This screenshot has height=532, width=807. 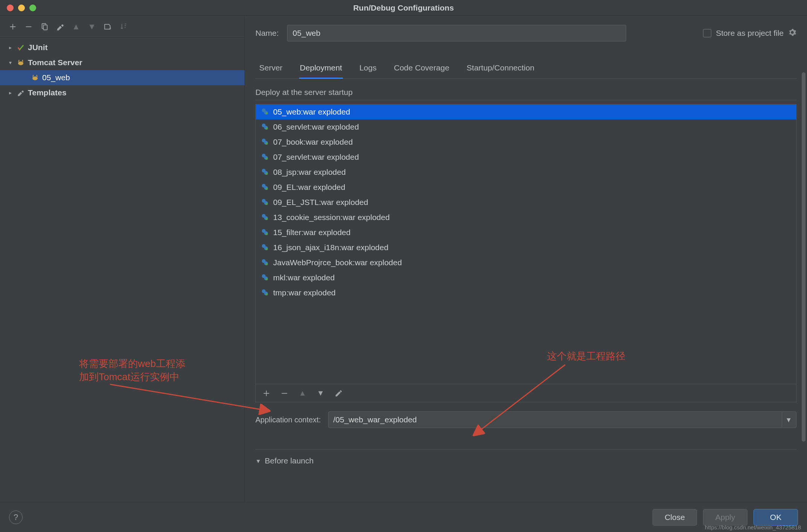 What do you see at coordinates (13, 27) in the screenshot?
I see `add-config-button` at bounding box center [13, 27].